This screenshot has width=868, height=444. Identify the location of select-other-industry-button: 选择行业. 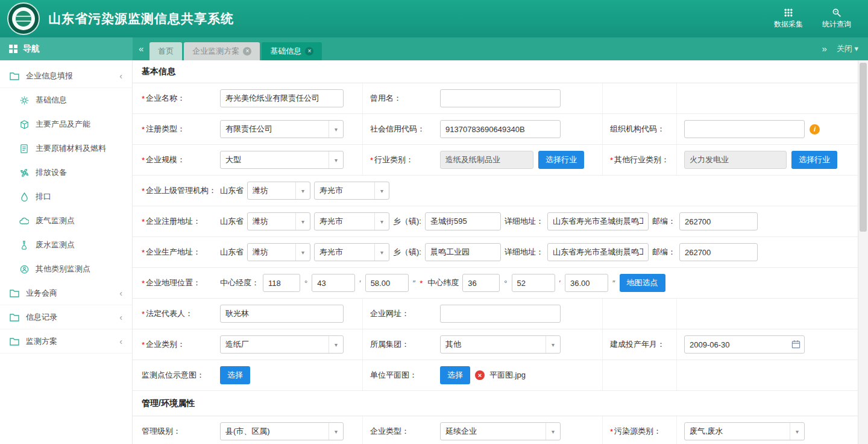
(814, 160).